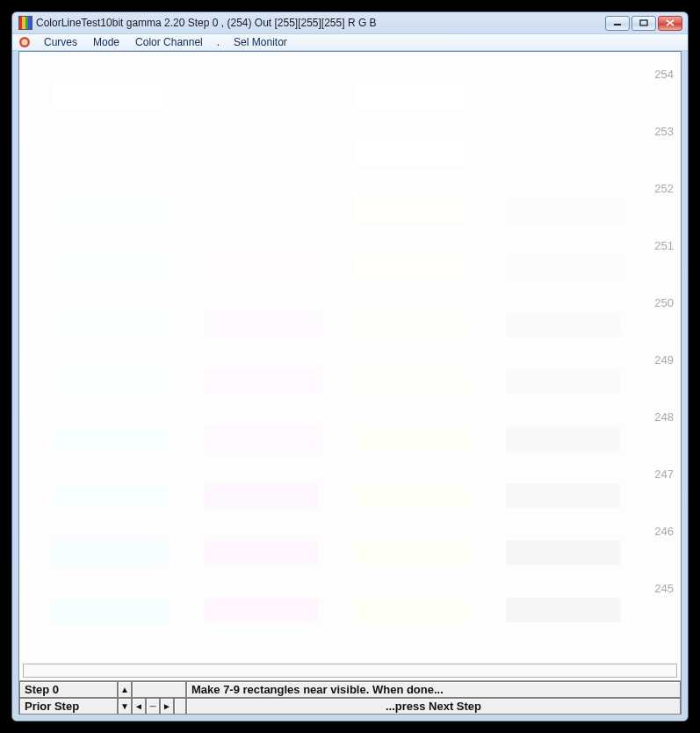 The height and width of the screenshot is (733, 700). Describe the element at coordinates (350, 23) in the screenshot. I see `titlebar: ColorLineTest10bit gamma 2.20 Step 0 , (…` at that location.